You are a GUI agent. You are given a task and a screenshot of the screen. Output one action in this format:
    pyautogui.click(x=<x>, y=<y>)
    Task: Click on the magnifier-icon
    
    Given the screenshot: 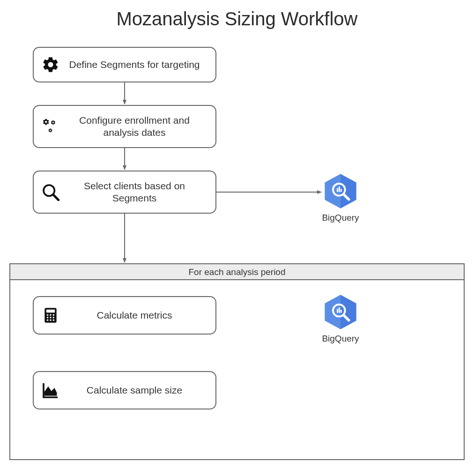 What is the action you would take?
    pyautogui.click(x=51, y=192)
    